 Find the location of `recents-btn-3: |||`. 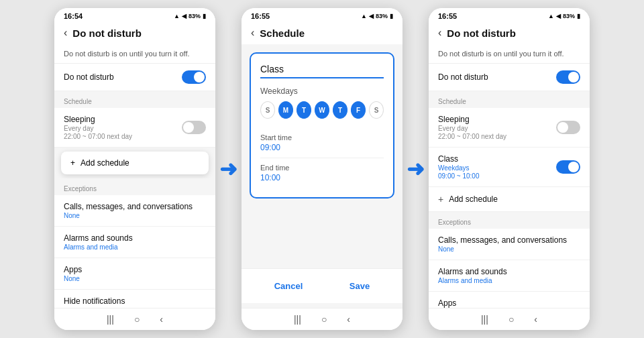

recents-btn-3: ||| is located at coordinates (484, 319).